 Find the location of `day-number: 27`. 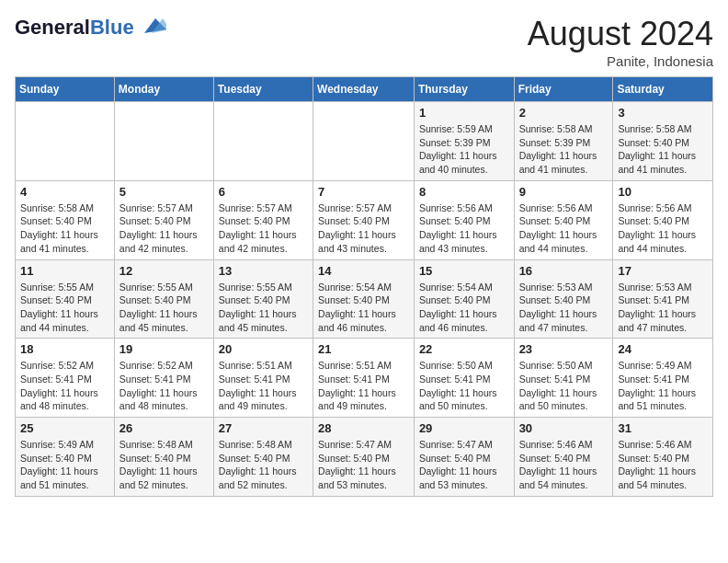

day-number: 27 is located at coordinates (263, 429).